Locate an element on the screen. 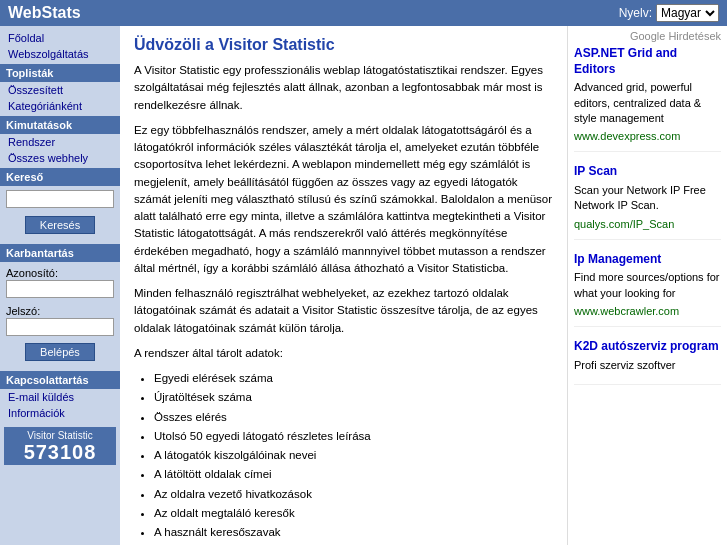 The width and height of the screenshot is (727, 545). ads-title: Google Hirdetések is located at coordinates (648, 36).